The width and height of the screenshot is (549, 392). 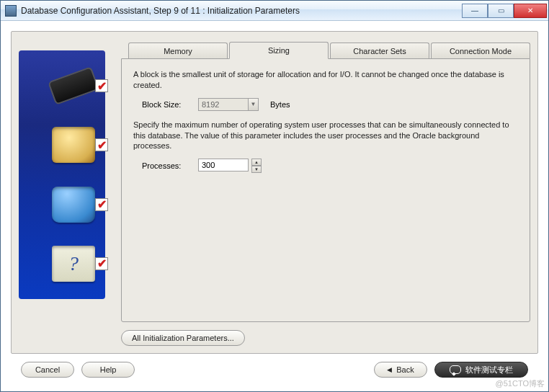 I want to click on block-size-unit: Bytes, so click(x=280, y=104).